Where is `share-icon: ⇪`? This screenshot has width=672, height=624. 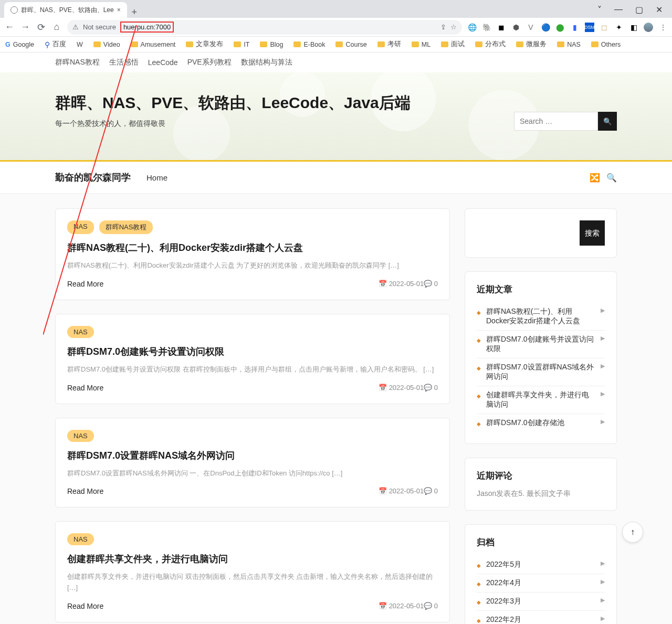
share-icon: ⇪ is located at coordinates (443, 27).